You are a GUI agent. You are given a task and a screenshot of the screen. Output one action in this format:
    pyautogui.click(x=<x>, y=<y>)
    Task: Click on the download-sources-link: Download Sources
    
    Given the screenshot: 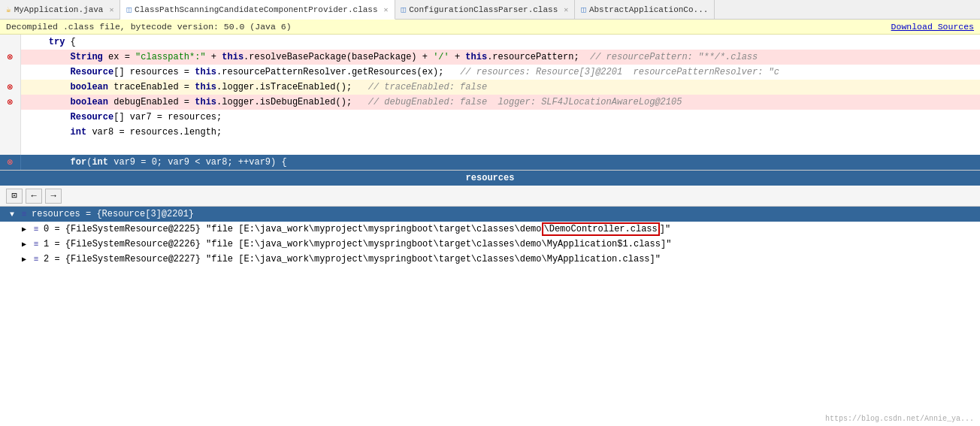 What is the action you would take?
    pyautogui.click(x=933, y=27)
    